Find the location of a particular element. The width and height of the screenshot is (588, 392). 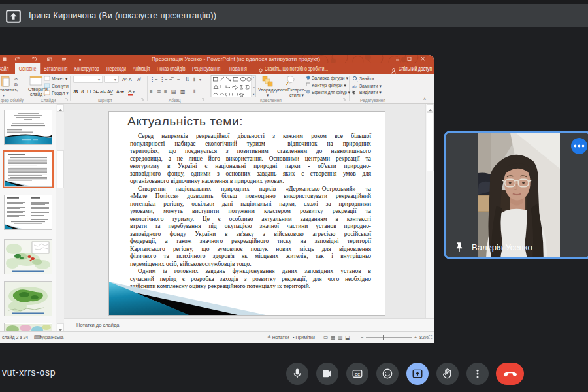

svg-text: Розділ ▾ is located at coordinates (60, 93).